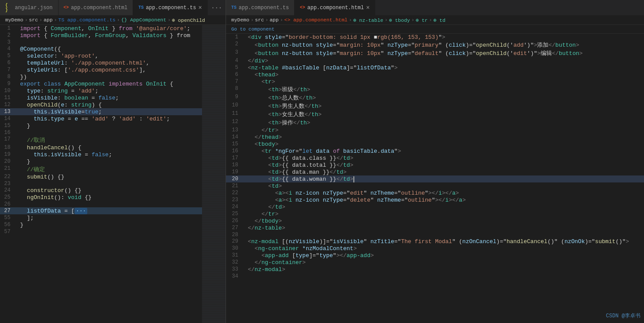 This screenshot has width=644, height=323. What do you see at coordinates (444, 269) in the screenshot?
I see `line-code: </nz-modal>` at bounding box center [444, 269].